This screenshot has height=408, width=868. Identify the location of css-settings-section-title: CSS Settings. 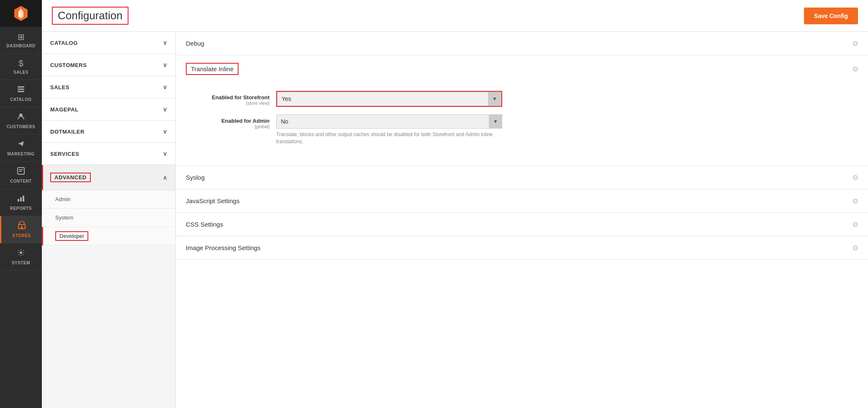
(204, 225).